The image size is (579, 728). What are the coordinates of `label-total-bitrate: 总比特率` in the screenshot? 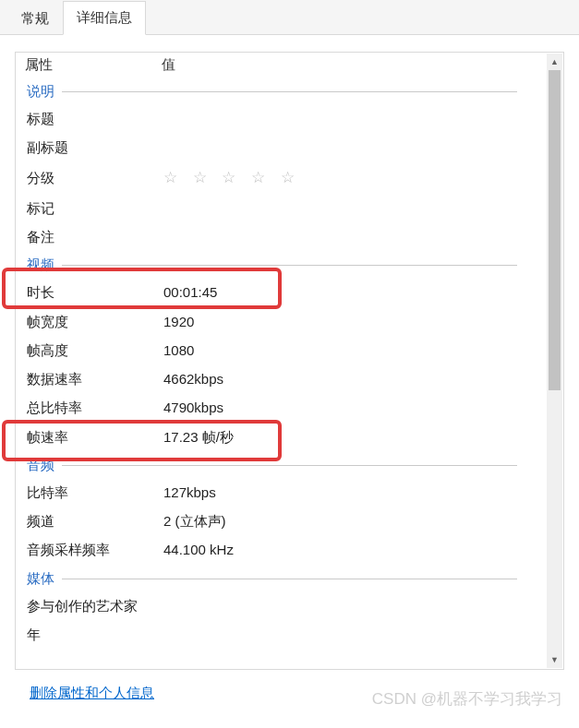 It's located at (95, 408).